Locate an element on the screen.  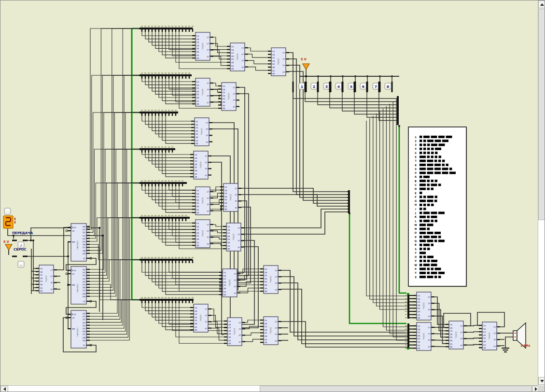
horizontal-scroll-thumb is located at coordinates (396, 389).